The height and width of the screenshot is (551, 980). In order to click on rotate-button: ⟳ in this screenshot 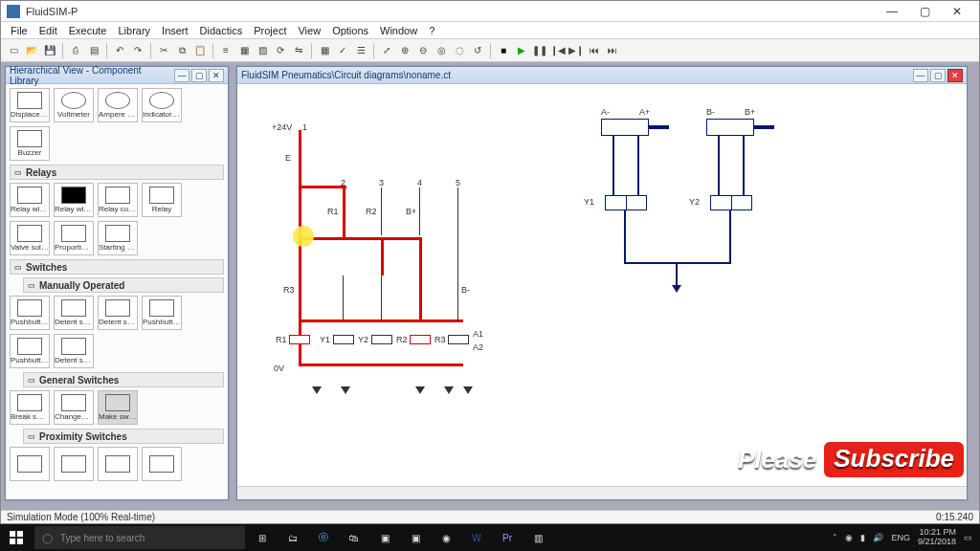, I will do `click(280, 51)`.